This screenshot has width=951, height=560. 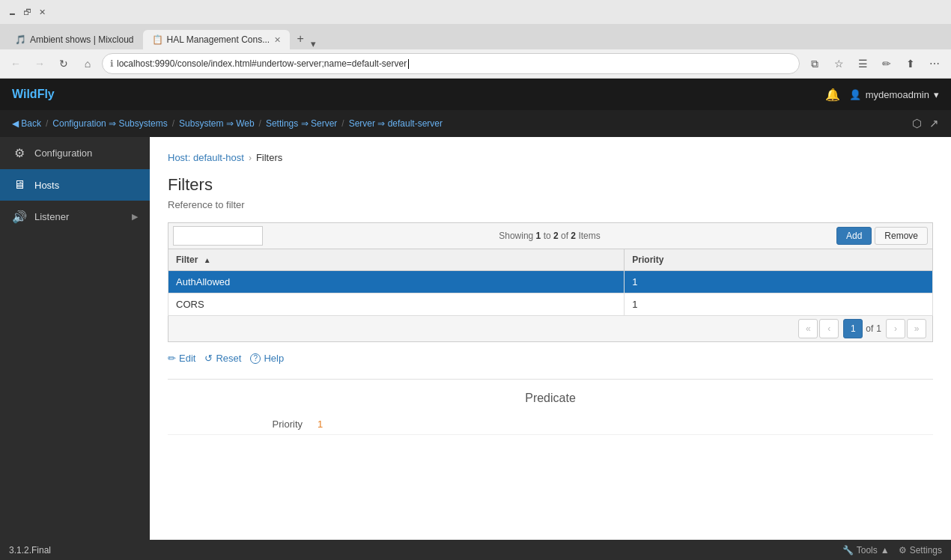 What do you see at coordinates (46, 94) in the screenshot?
I see `brand-fly: Fly` at bounding box center [46, 94].